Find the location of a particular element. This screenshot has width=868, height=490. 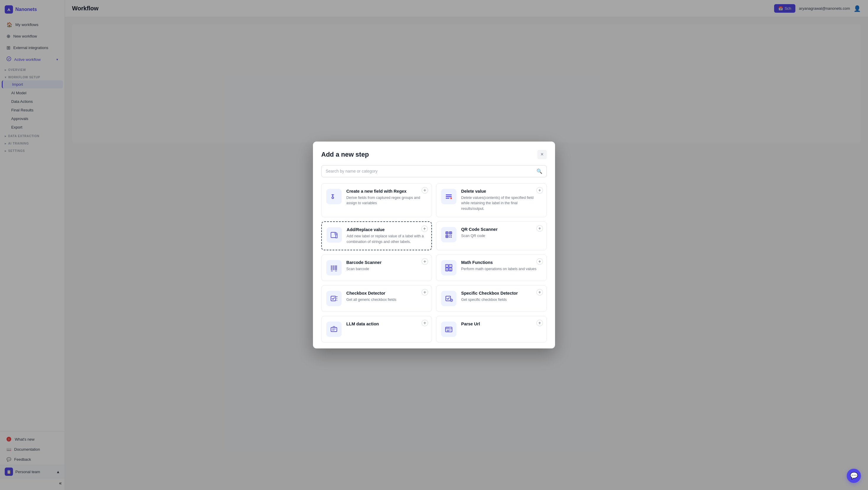

parse-url-card-body: Parse Url is located at coordinates (501, 324).